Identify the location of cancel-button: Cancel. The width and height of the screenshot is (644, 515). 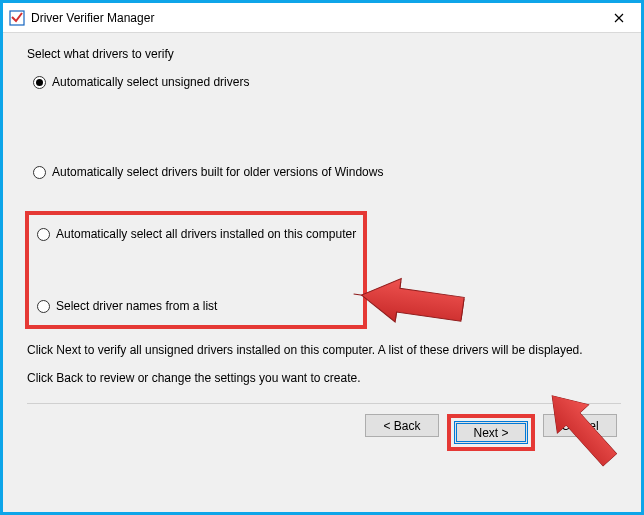
(580, 426).